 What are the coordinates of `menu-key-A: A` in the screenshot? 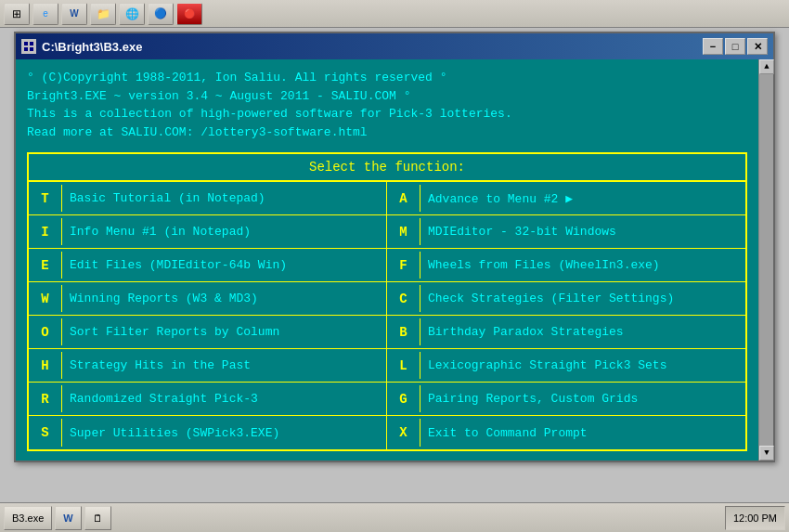 It's located at (404, 199).